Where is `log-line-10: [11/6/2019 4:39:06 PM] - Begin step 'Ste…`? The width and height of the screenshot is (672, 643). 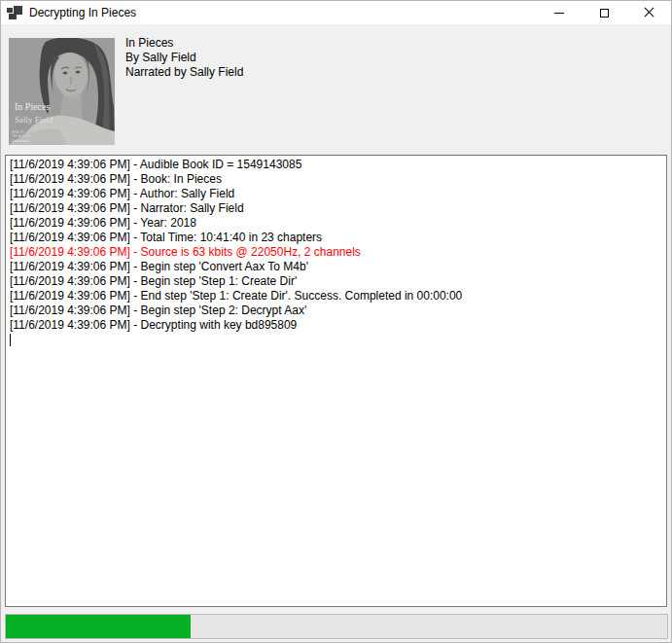
log-line-10: [11/6/2019 4:39:06 PM] - Begin step 'Ste… is located at coordinates (336, 311).